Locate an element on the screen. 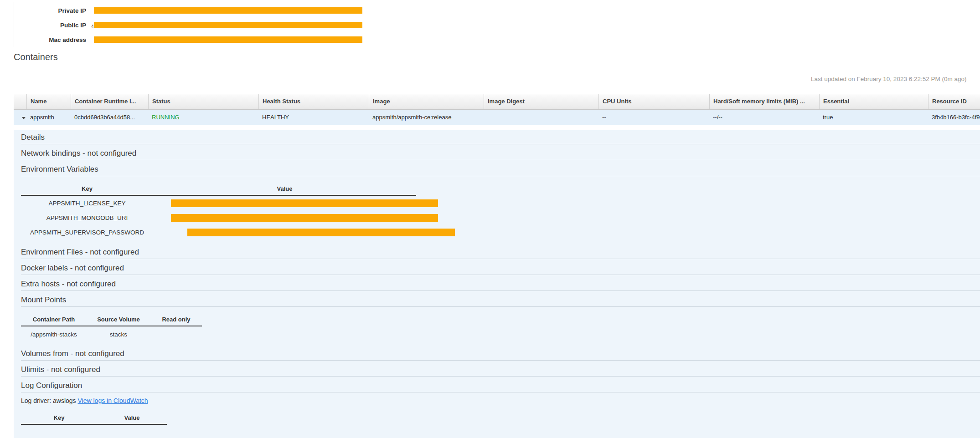  column-header-status: Status is located at coordinates (203, 102).